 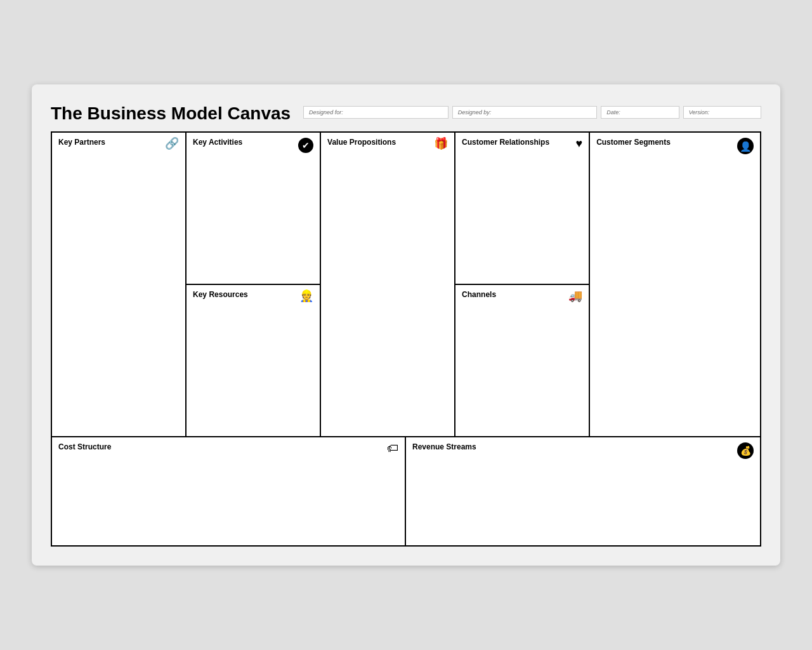 What do you see at coordinates (583, 491) in the screenshot?
I see `revenue-streams-cell: Revenue Streams 💰` at bounding box center [583, 491].